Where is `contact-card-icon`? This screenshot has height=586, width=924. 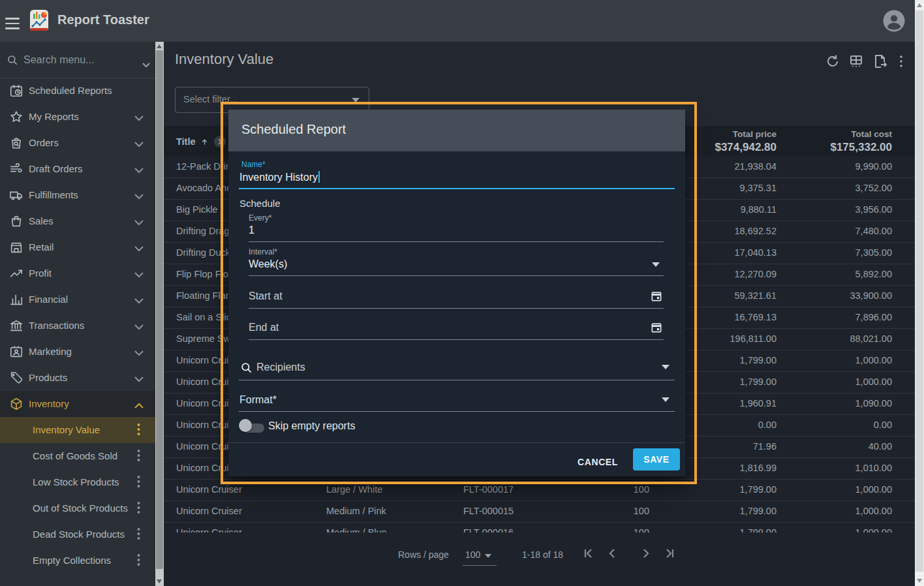
contact-card-icon is located at coordinates (16, 352).